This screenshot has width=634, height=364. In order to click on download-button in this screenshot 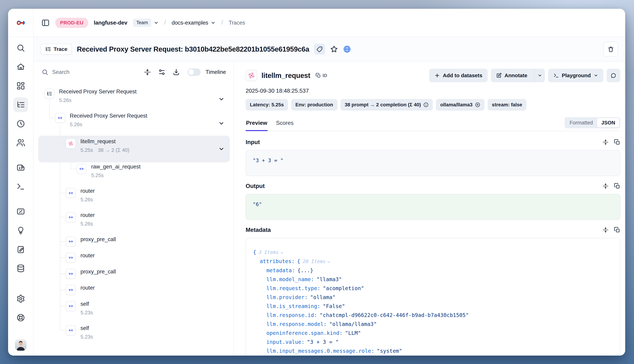, I will do `click(176, 72)`.